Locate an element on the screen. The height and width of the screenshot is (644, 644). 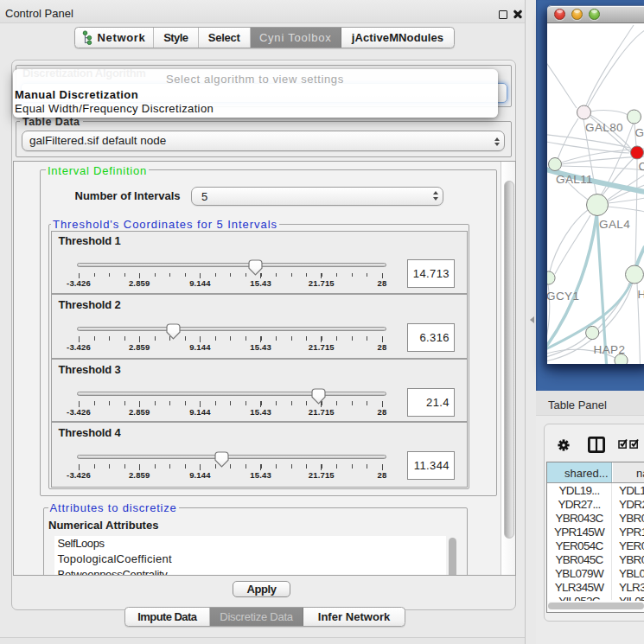
svg-text: GA is located at coordinates (640, 133).